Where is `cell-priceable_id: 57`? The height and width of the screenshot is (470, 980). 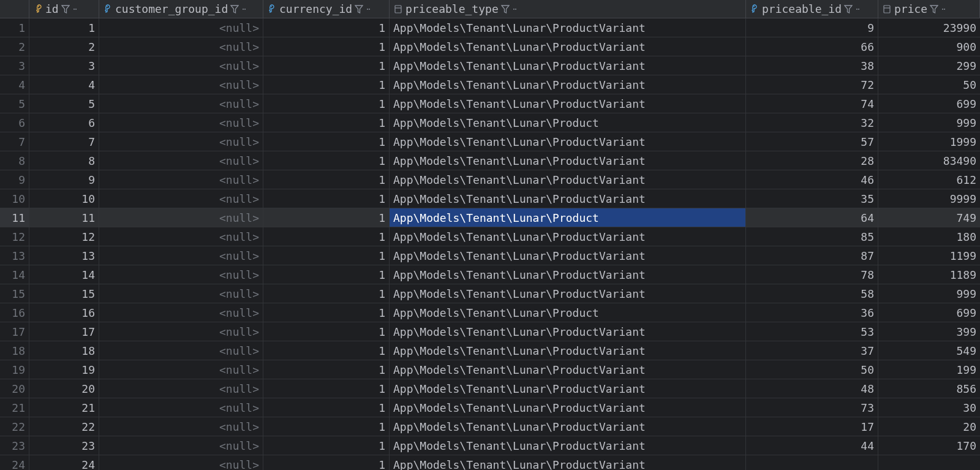
cell-priceable_id: 57 is located at coordinates (812, 142).